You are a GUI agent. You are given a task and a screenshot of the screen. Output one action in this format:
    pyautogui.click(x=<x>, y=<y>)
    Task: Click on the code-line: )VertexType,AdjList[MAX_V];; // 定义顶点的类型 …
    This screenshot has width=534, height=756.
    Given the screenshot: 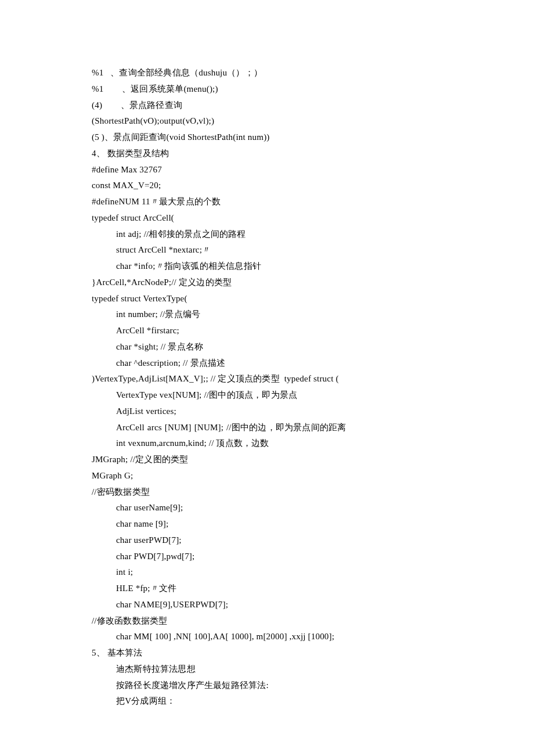 What is the action you would take?
    pyautogui.click(x=272, y=379)
    